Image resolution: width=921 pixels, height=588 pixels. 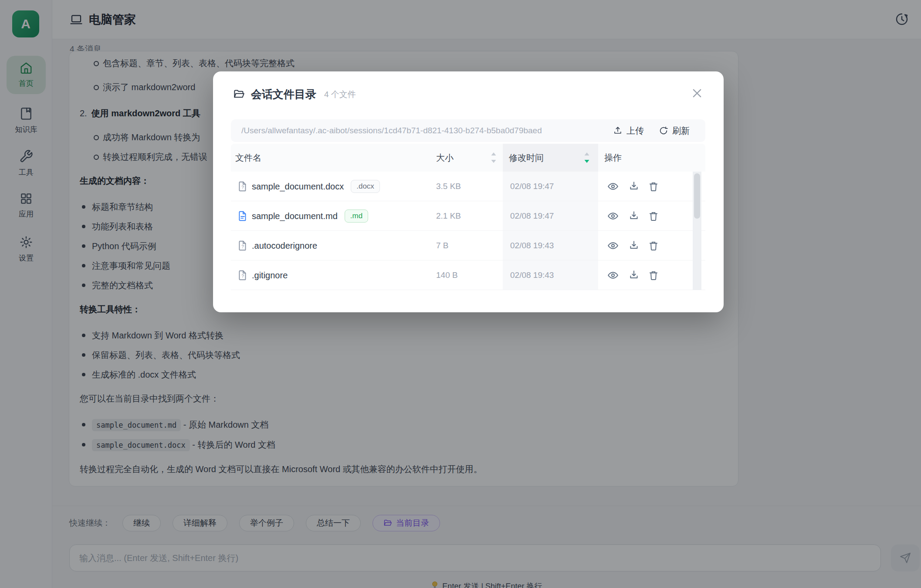 I want to click on files-table: 文件名 大小 修改时间 操作 ? sample_document.docx .d…, so click(x=468, y=217).